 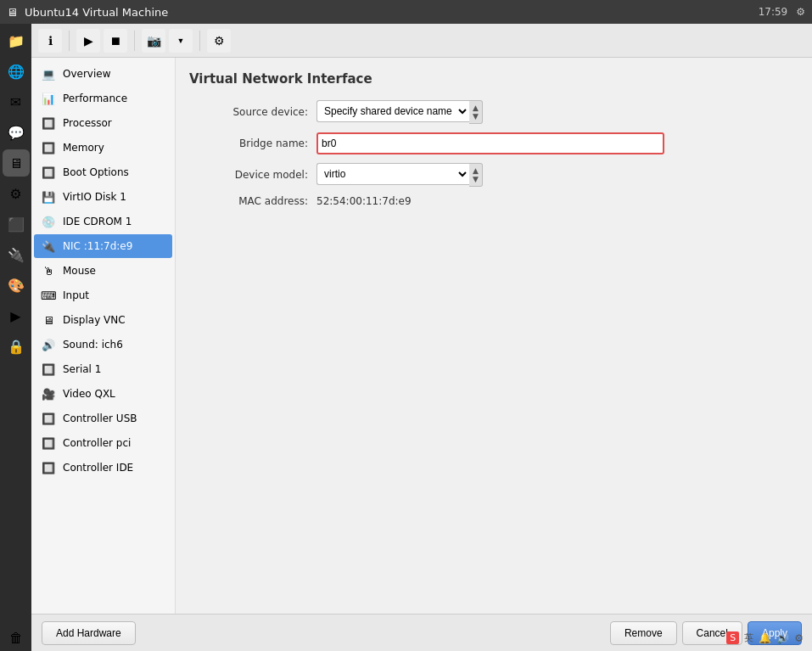 I want to click on processor-icon: 🔲, so click(x=48, y=123).